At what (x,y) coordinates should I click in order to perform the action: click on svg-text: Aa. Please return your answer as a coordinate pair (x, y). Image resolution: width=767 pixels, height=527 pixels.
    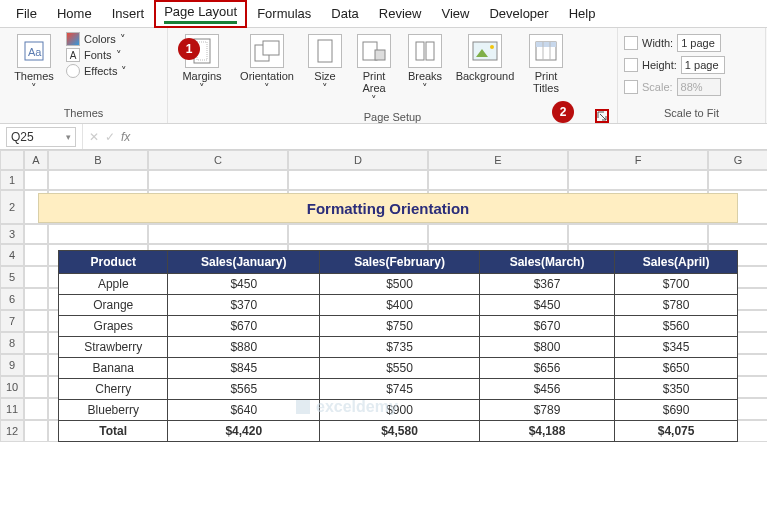
    Looking at the image, I should click on (35, 52).